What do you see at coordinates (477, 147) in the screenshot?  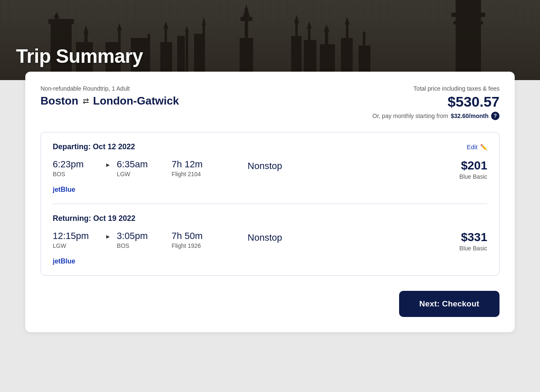 I see `edit-departing-button: Edit ✏️` at bounding box center [477, 147].